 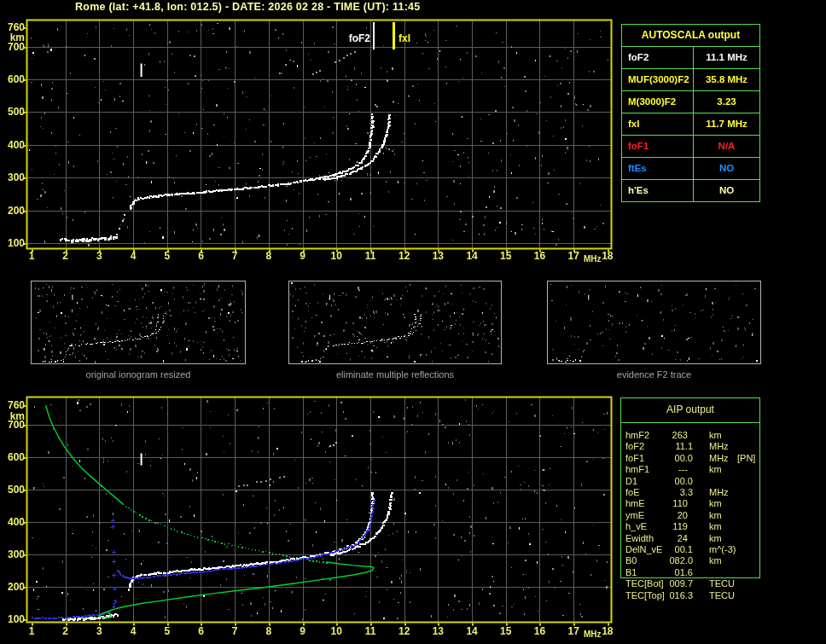 What do you see at coordinates (658, 80) in the screenshot?
I see `autoscala-parameter-name: MUF(3000)F2` at bounding box center [658, 80].